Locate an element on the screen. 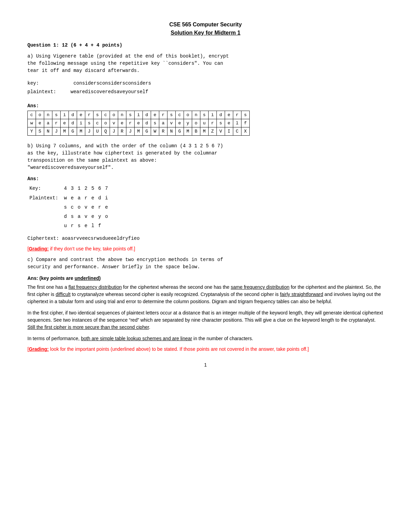 This screenshot has height=532, width=411. question-heading: Question 1: 12 (6 + 4 + 4 points) is located at coordinates (206, 45).